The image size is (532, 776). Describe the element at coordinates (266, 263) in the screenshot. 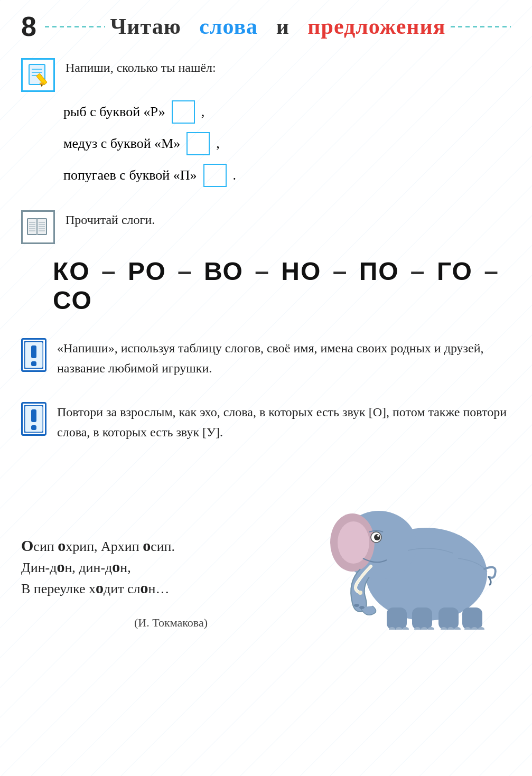

I see `task2-section: Прочитай слоги. КО – РО – ВО – НО – ПО –…` at that location.